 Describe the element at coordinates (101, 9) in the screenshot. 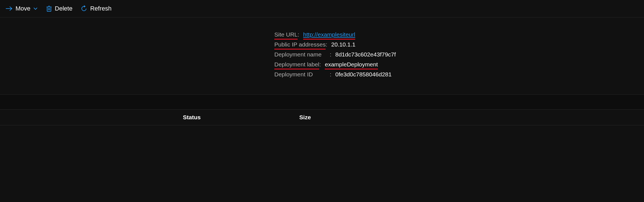

I see `refresh-label: Refresh` at that location.